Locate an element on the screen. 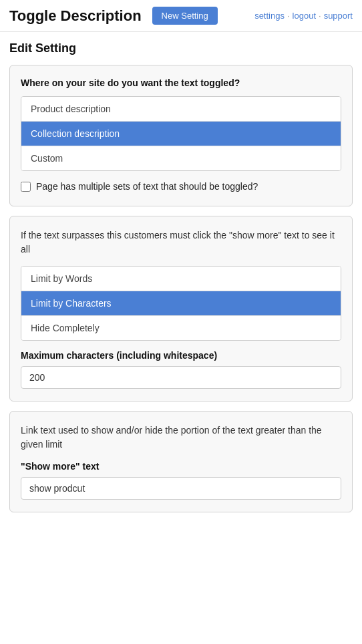 The image size is (362, 644). support-link: support is located at coordinates (338, 16).